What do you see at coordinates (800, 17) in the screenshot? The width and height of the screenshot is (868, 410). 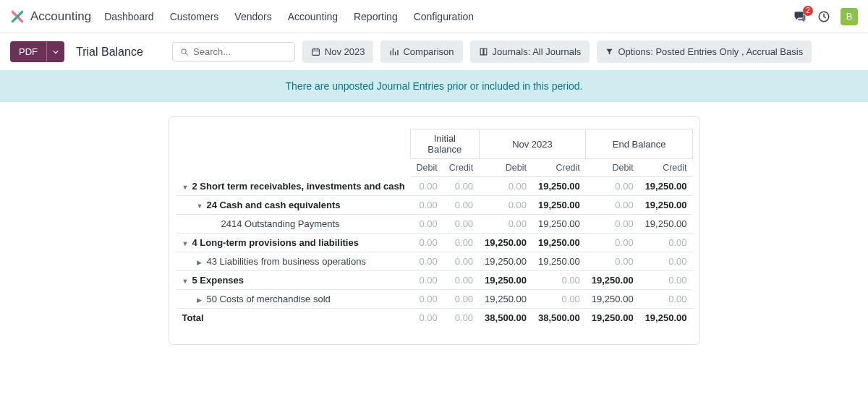 I see `messages-button: 2` at bounding box center [800, 17].